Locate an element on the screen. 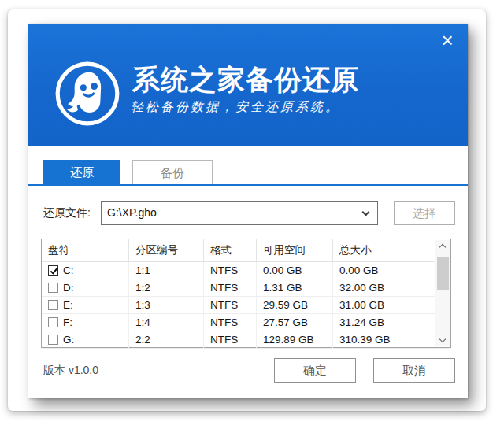 The height and width of the screenshot is (429, 504). app-subtitle: 轻松备份数据，安全还原系统。 is located at coordinates (235, 107).